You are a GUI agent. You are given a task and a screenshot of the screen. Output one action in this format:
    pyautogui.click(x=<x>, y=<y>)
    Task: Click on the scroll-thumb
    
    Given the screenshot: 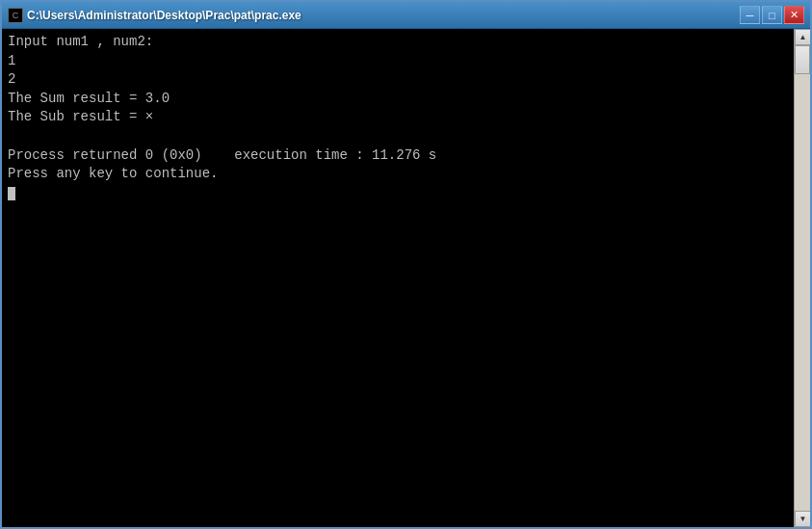 What is the action you would take?
    pyautogui.click(x=802, y=60)
    